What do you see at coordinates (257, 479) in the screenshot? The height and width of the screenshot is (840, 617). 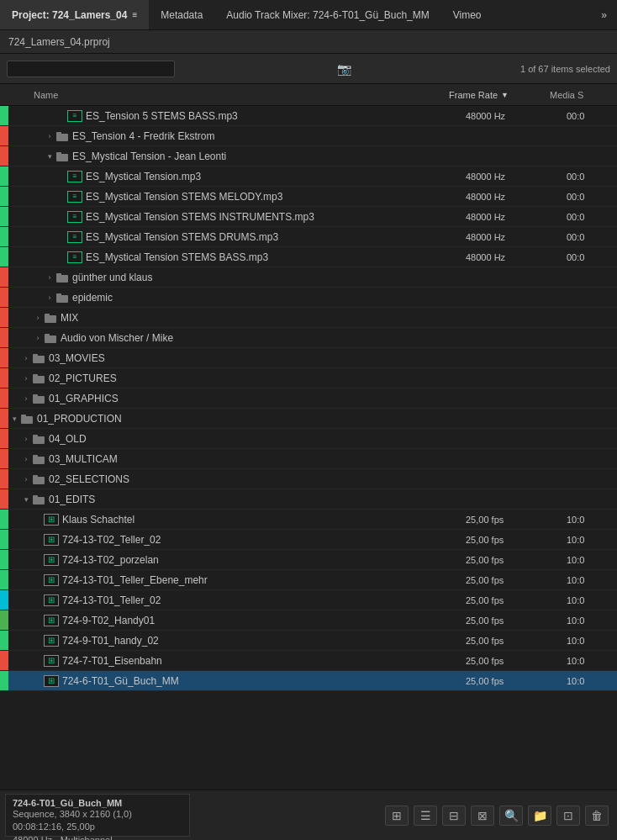 I see `row-label: 02_SELECTIONS` at bounding box center [257, 479].